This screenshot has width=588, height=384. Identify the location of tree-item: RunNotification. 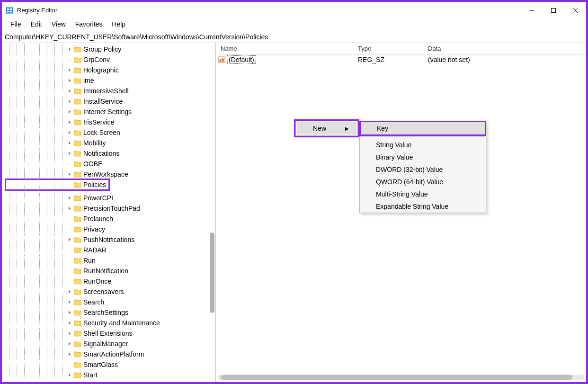
(111, 271).